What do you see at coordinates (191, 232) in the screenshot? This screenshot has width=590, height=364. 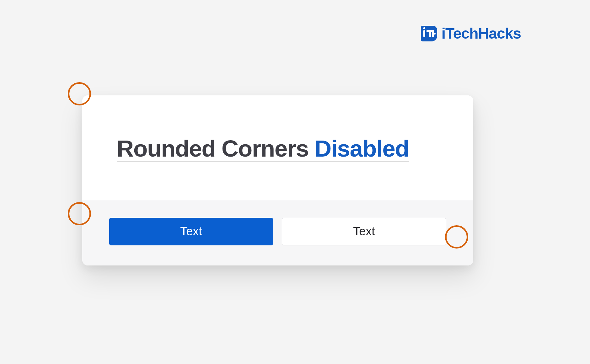 I see `primary-button: Text` at bounding box center [191, 232].